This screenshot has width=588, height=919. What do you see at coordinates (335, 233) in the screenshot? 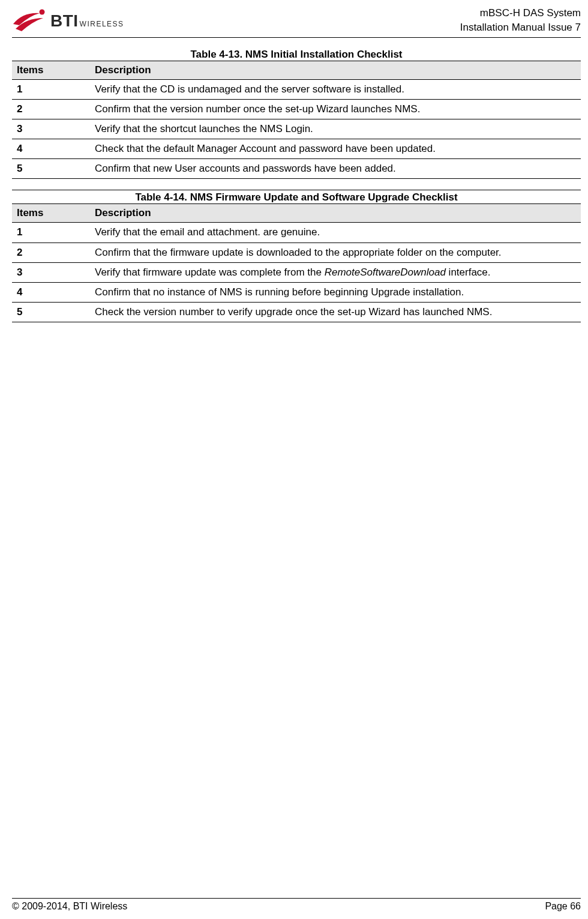
I see `cell-desc: Verify that the email and attachment. ar…` at bounding box center [335, 233].